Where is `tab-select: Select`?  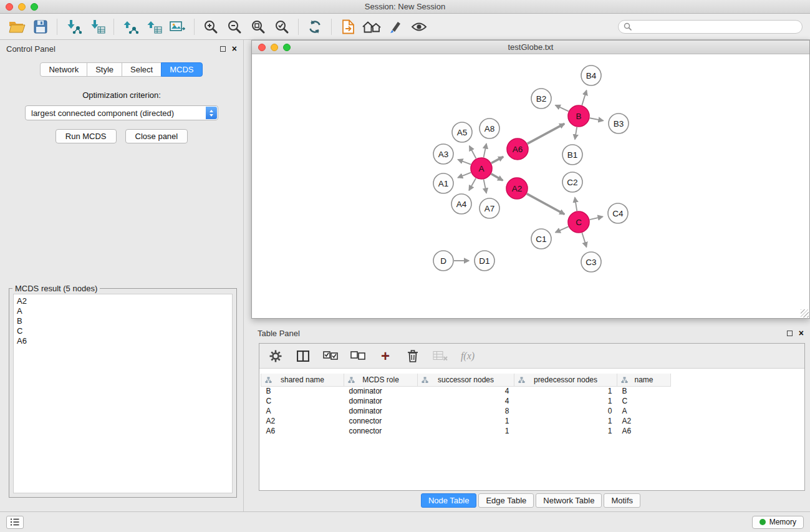 tab-select: Select is located at coordinates (142, 70).